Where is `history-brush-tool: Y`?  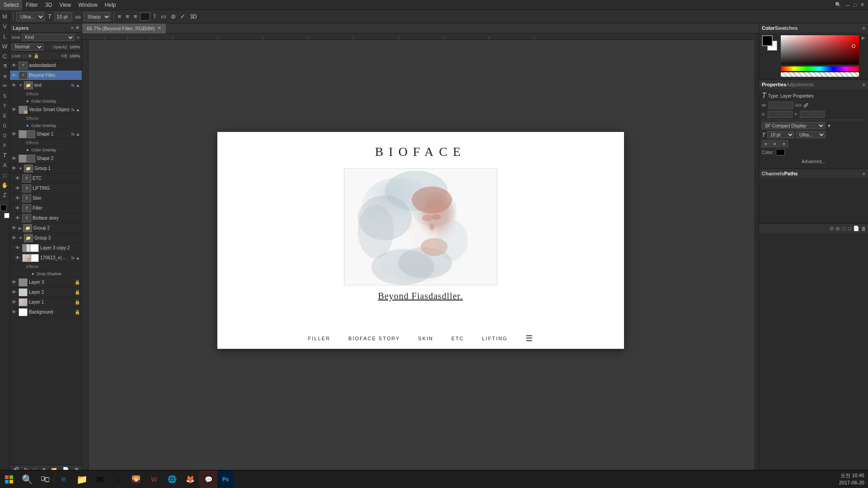
history-brush-tool: Y is located at coordinates (5, 106).